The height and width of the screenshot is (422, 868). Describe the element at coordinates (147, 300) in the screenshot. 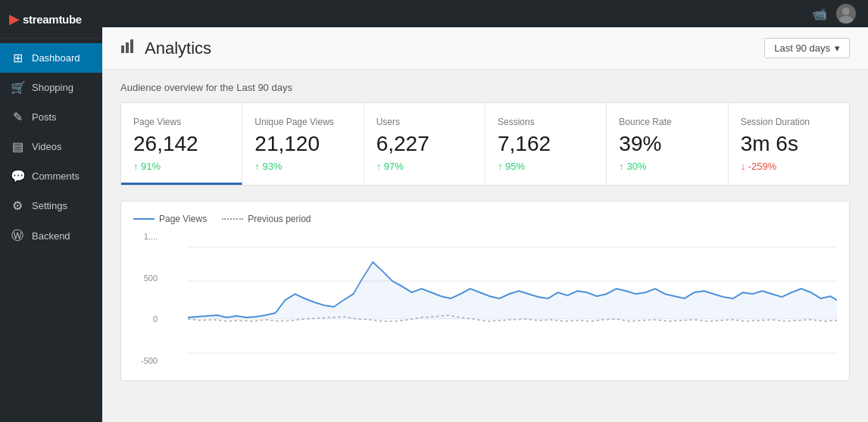

I see `y-axis-labels: 1,... 500 0 -500` at that location.